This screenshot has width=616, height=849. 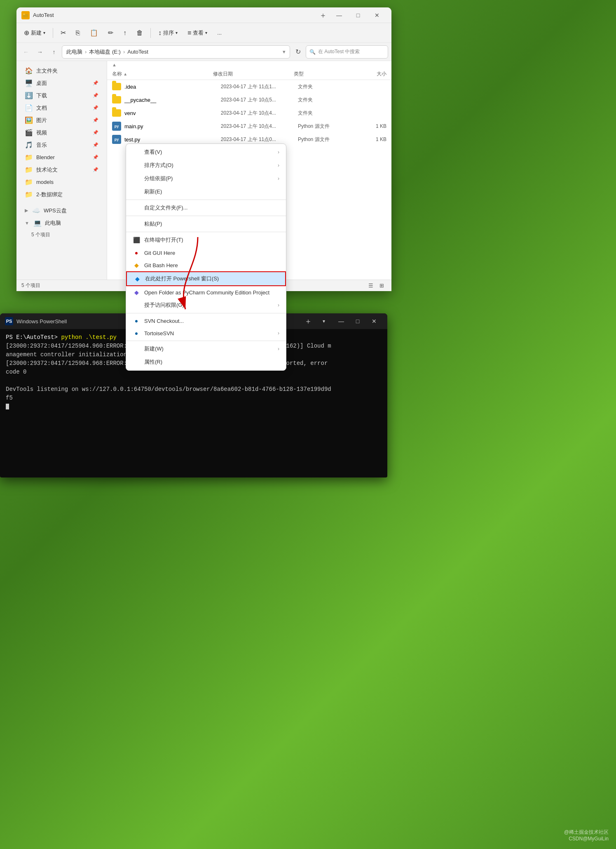 I want to click on menu-powershell-icon: ◆, so click(x=137, y=279).